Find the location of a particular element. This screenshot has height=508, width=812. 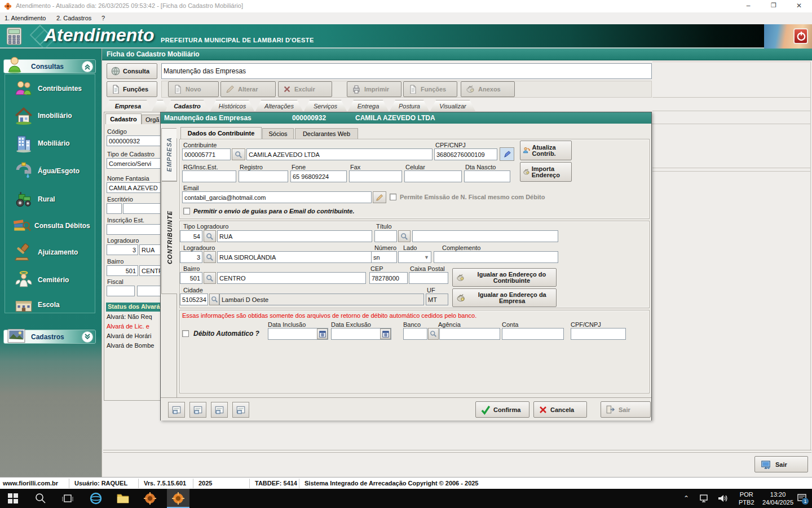

bairro-code: 501 is located at coordinates (191, 278).